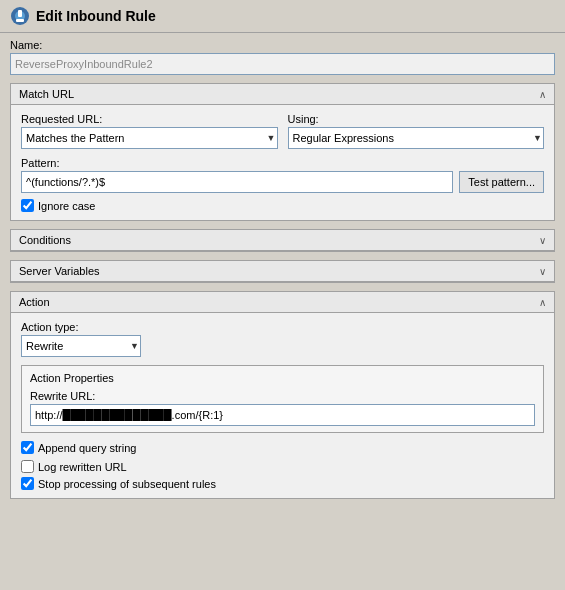  I want to click on append-query-string-checkbox, so click(28, 448).